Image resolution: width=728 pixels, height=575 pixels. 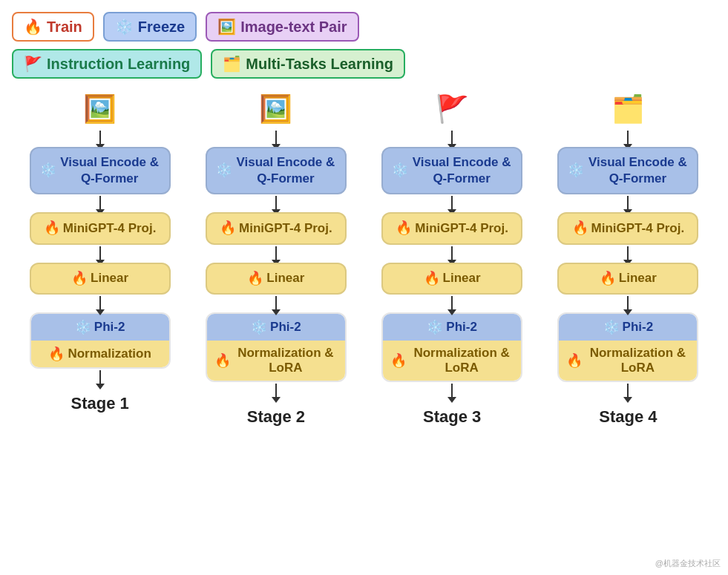 What do you see at coordinates (452, 171) in the screenshot?
I see `box-stage3-0: ❄️Visual Encode & Q-Former` at bounding box center [452, 171].